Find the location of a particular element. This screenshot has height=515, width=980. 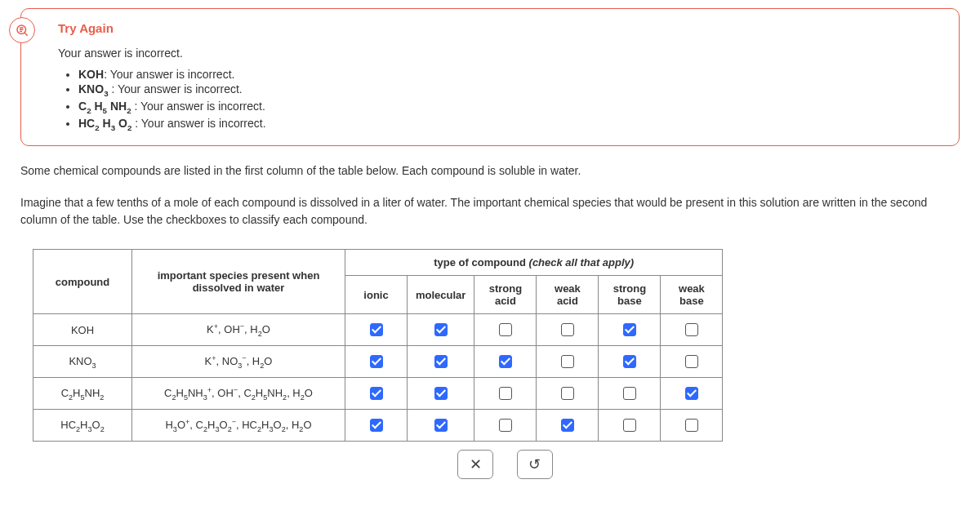

col-strong-acid: strongacid is located at coordinates (506, 295).